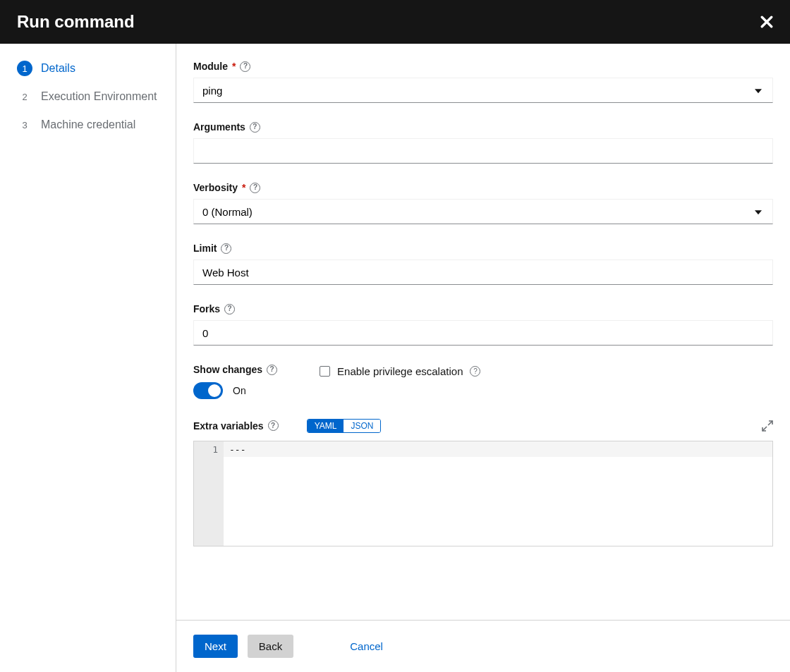 The width and height of the screenshot is (790, 672). What do you see at coordinates (25, 68) in the screenshot?
I see `step-number: 1` at bounding box center [25, 68].